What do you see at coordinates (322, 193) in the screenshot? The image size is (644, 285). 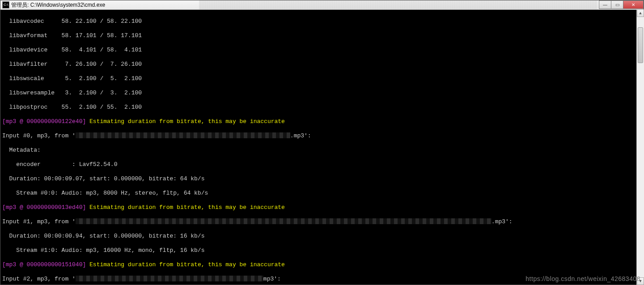 I see `stream-line: Stream #0:0: Audio: mp3, 8000 Hz, stereo…` at bounding box center [322, 193].